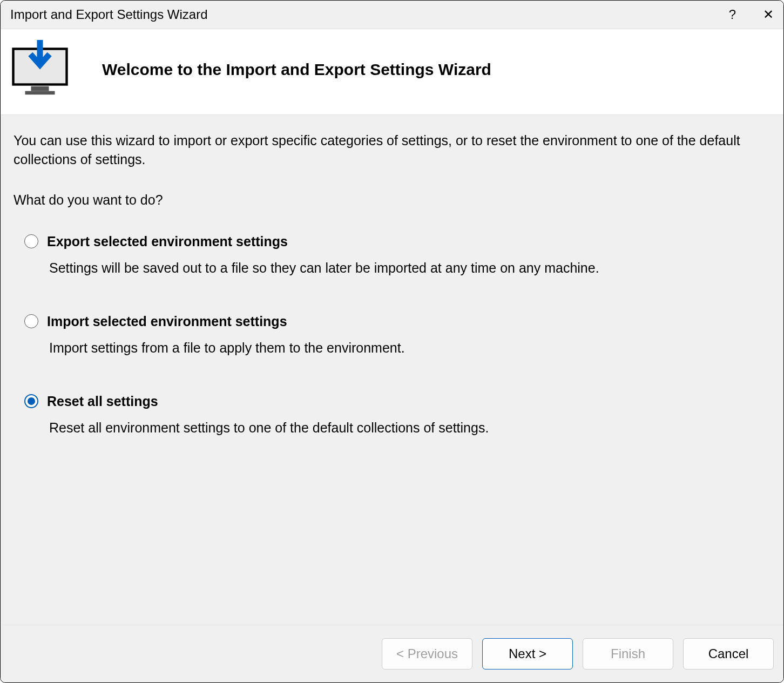 The height and width of the screenshot is (683, 784). I want to click on window-title: Import and Export Settings Wizard, so click(109, 15).